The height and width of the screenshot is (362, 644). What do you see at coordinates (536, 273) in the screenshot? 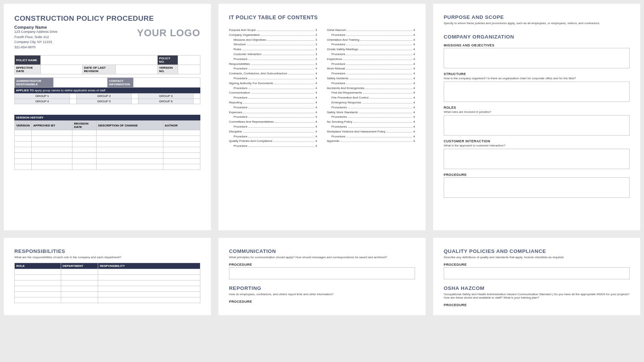
I see `field-quality-procedure` at bounding box center [536, 273].